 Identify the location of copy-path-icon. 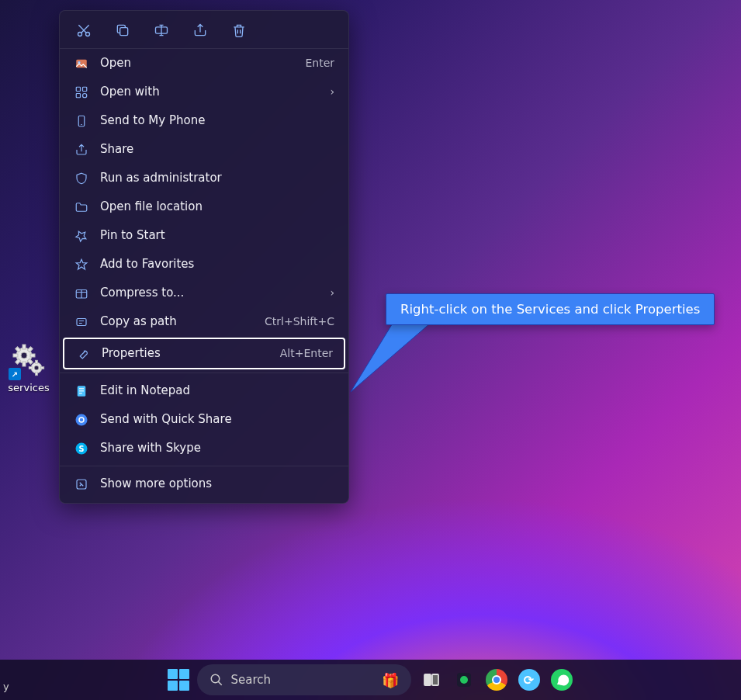
(81, 322).